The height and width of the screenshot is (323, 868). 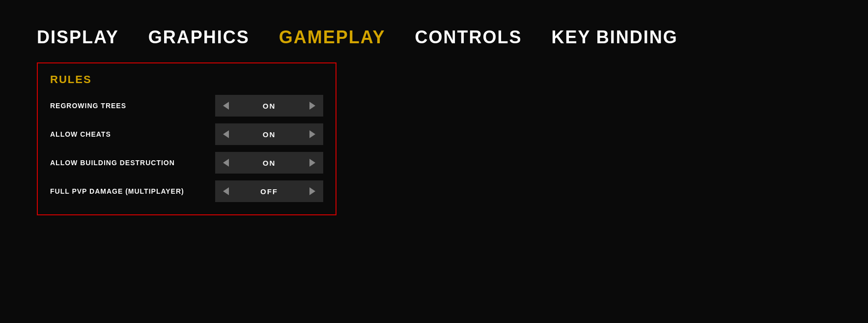 I want to click on toggle-allow-building-destruction-left, so click(x=226, y=163).